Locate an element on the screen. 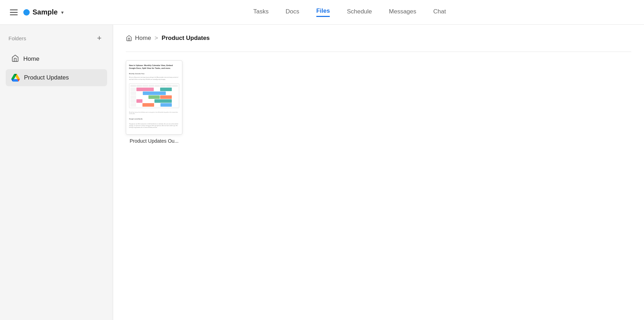 This screenshot has width=644, height=320. breadcrumb-home-label: Home is located at coordinates (143, 38).